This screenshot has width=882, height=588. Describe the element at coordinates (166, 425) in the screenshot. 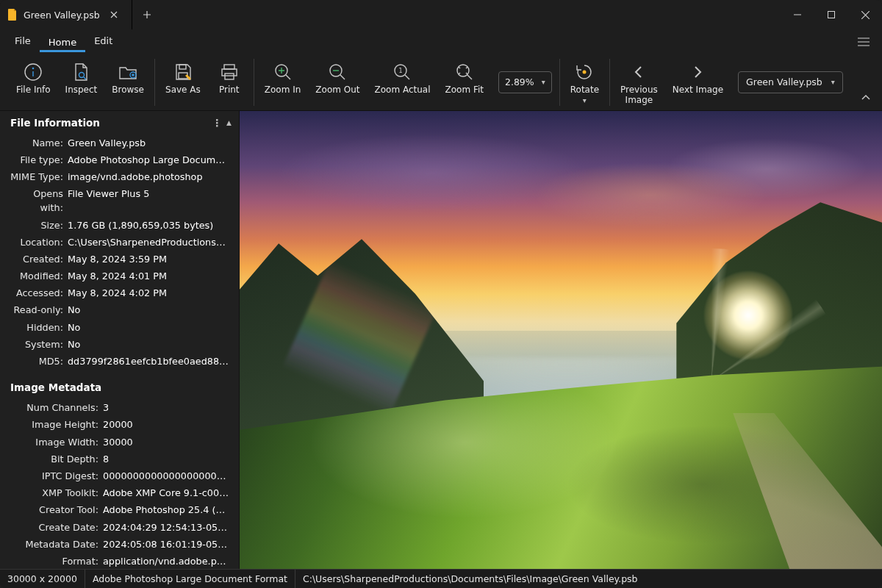

I see `property-value: 20000` at that location.